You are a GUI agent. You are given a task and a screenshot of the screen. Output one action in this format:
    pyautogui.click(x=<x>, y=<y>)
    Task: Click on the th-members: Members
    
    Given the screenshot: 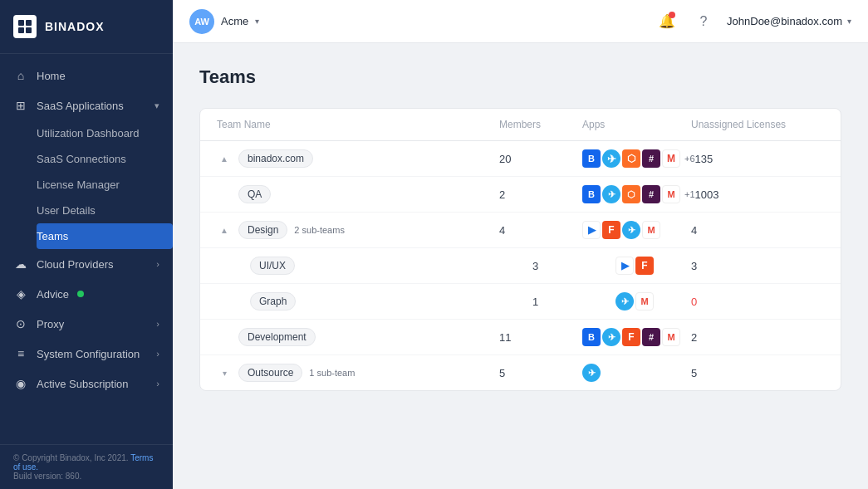 What is the action you would take?
    pyautogui.click(x=541, y=125)
    